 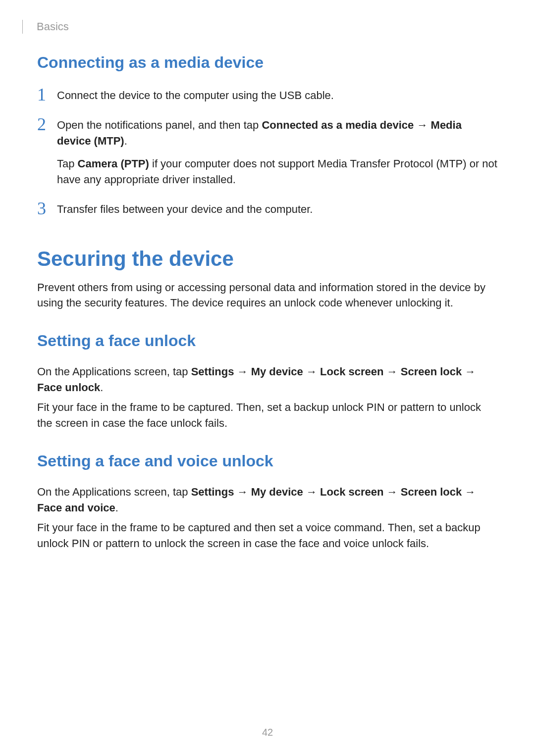 What do you see at coordinates (338, 125) in the screenshot?
I see `text-bold: Connected as a media device` at bounding box center [338, 125].